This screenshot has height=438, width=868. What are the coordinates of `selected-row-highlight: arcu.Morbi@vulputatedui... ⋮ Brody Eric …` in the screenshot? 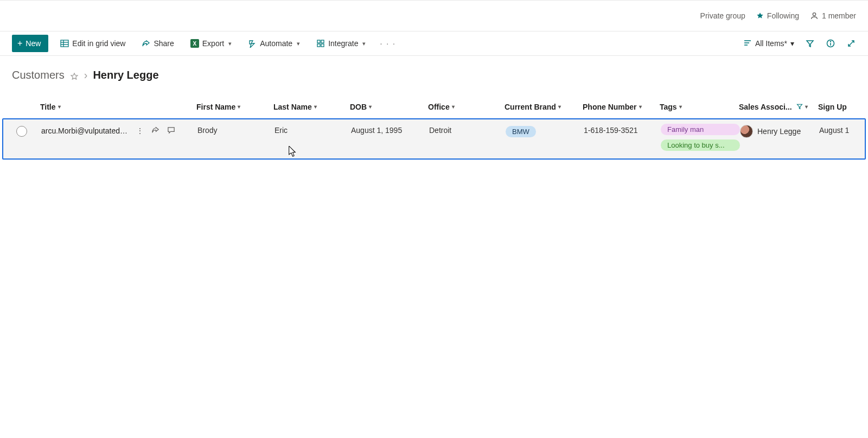 It's located at (434, 139).